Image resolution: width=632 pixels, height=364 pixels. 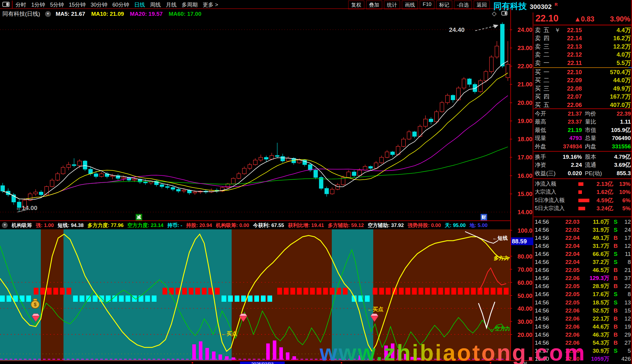 What do you see at coordinates (583, 144) in the screenshot?
I see `stock-stats: 今开21.37均价22.39最高23.37量比1.11最低21.19市值105.…` at bounding box center [583, 144].